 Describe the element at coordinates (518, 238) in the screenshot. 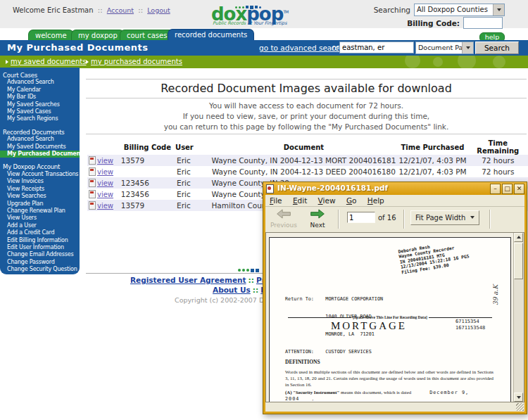

I see `scroll-up-button` at that location.